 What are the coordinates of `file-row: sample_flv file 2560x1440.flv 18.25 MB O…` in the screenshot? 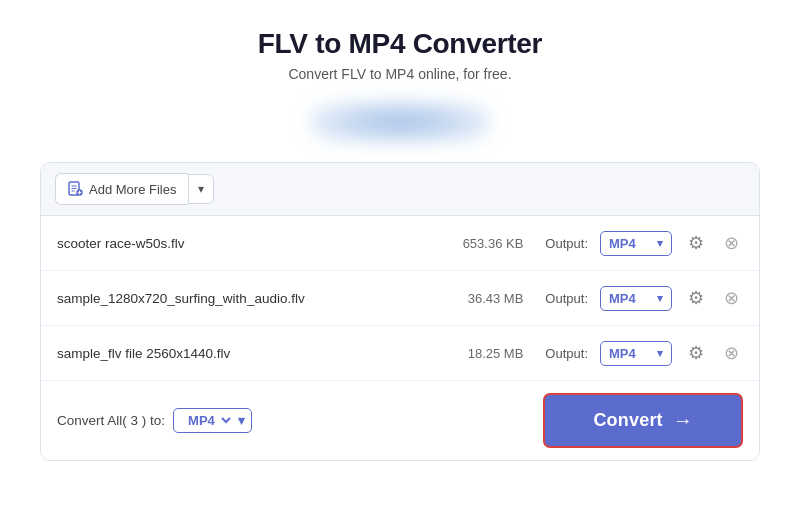 It's located at (400, 354).